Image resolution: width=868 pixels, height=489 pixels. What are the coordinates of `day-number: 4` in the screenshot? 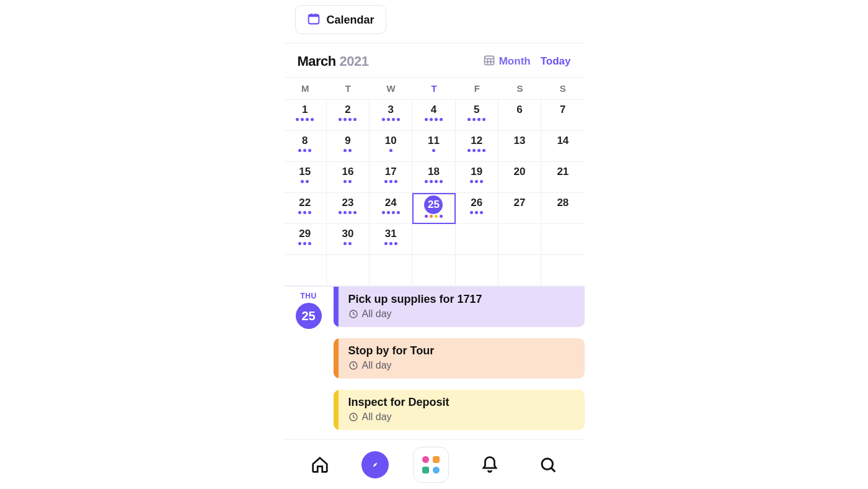 It's located at (434, 110).